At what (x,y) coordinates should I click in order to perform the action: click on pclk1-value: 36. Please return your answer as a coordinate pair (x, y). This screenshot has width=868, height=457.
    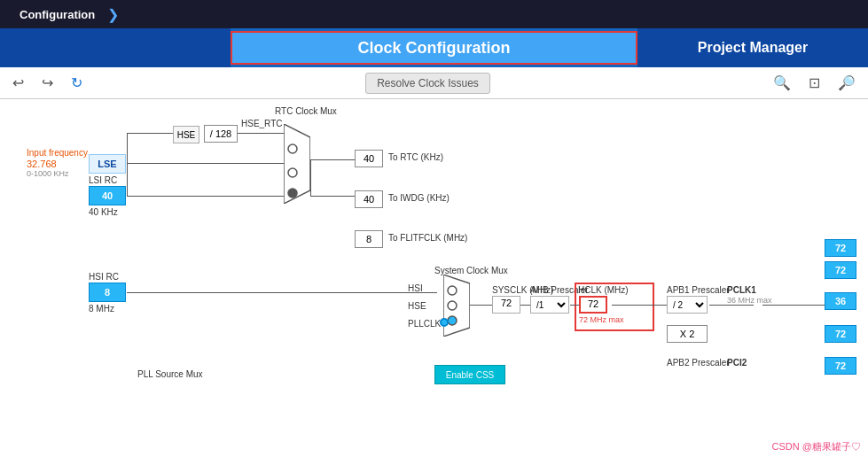
    Looking at the image, I should click on (841, 301).